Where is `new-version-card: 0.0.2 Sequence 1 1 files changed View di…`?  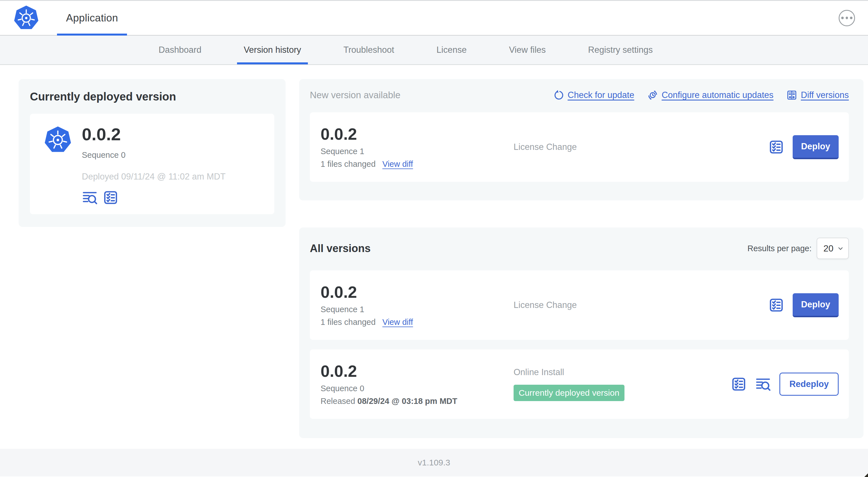 new-version-card: 0.0.2 Sequence 1 1 files changed View di… is located at coordinates (580, 147).